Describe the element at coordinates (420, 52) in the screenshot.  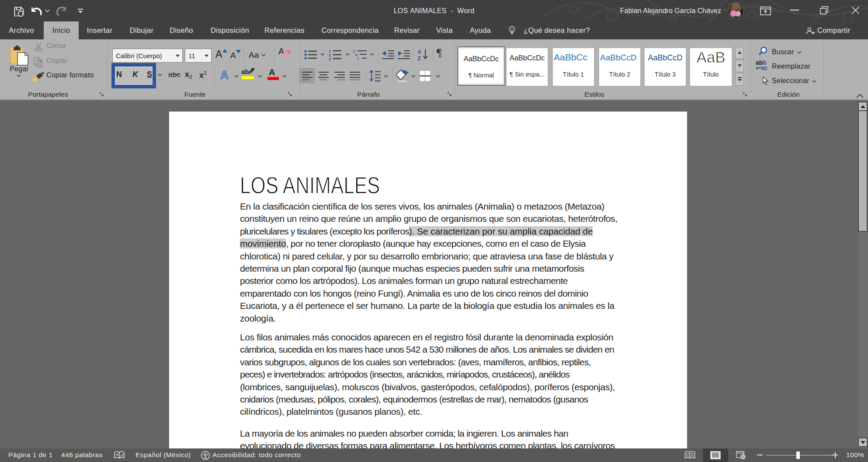
I see `svg-text: A` at that location.